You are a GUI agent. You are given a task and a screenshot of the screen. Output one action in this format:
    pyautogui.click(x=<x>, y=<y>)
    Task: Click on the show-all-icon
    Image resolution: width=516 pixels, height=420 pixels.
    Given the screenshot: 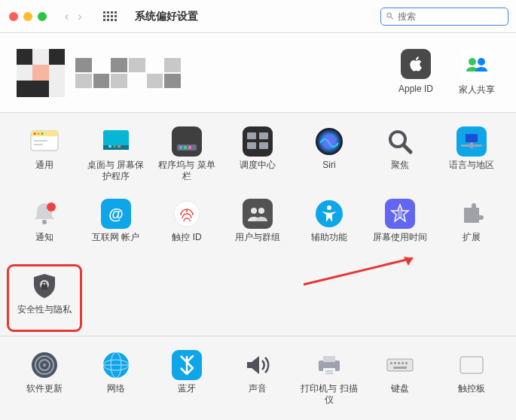 What is the action you would take?
    pyautogui.click(x=110, y=17)
    